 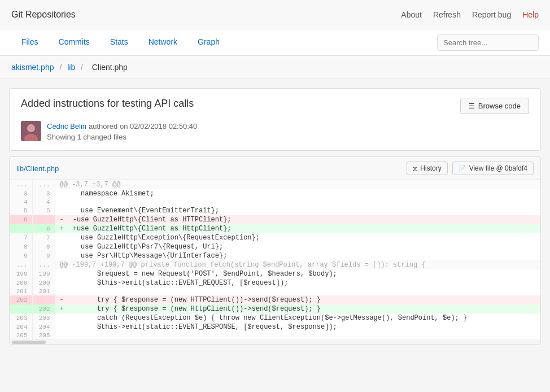 I want to click on line-content: try { $response = (new HTTPClient())->se…, so click(x=304, y=300).